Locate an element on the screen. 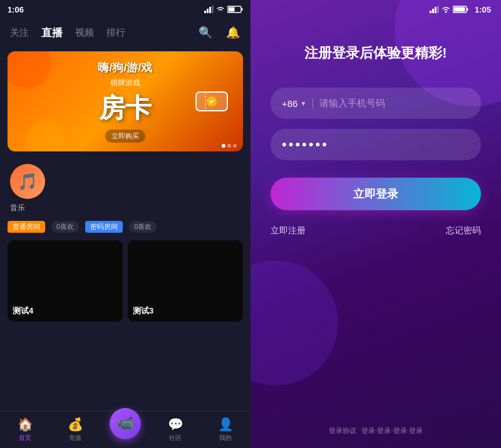  nav-item-live: 直播 is located at coordinates (52, 33).